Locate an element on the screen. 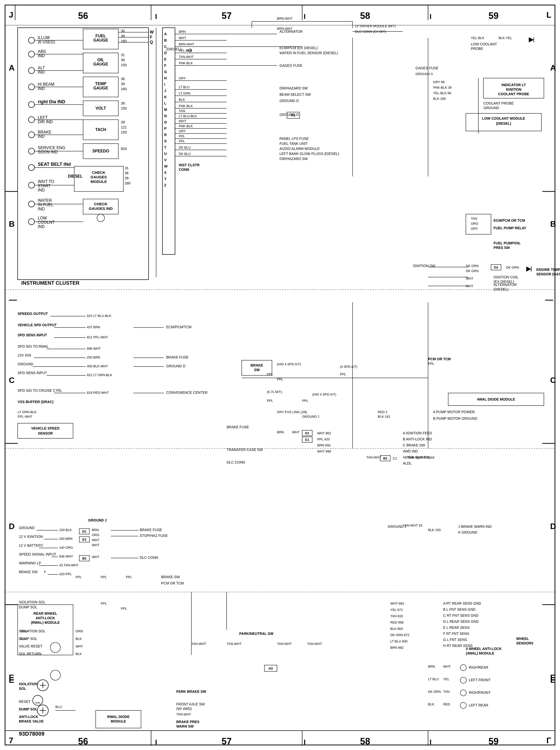 Image resolution: width=560 pixels, height=750 pixels. b2-d-row: B2 is located at coordinates (385, 458).